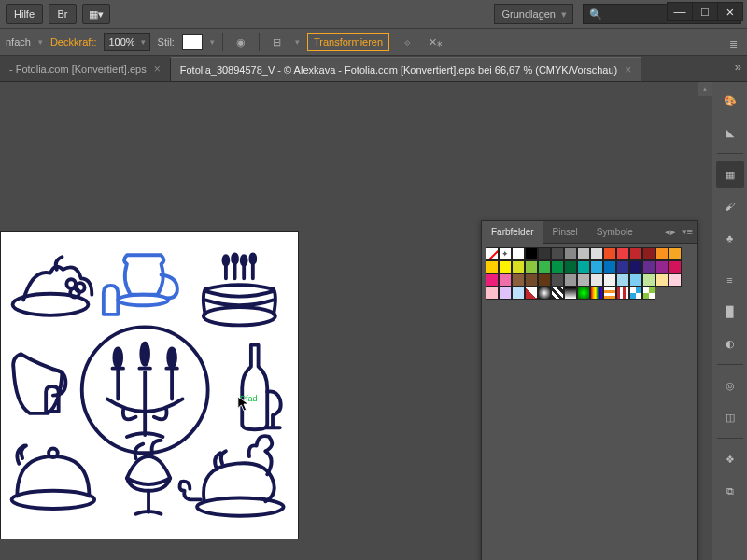 This screenshot has height=560, width=747. What do you see at coordinates (730, 133) in the screenshot?
I see `color-guide-icon: ◣` at bounding box center [730, 133].